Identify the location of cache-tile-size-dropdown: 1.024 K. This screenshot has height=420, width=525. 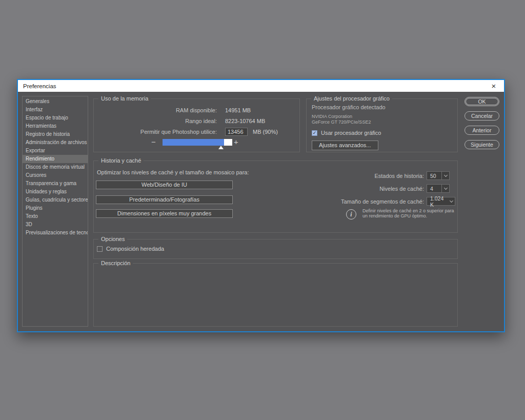
(441, 201).